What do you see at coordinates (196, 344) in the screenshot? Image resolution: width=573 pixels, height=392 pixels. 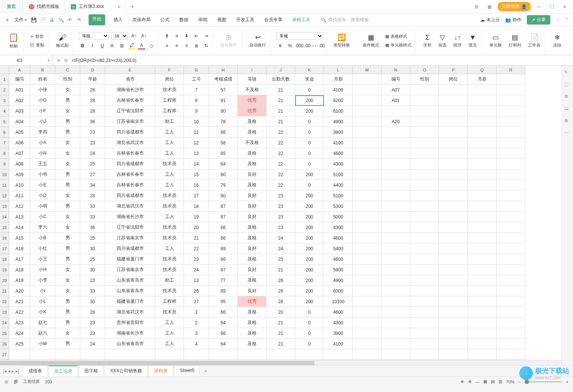 I see `cell-G26: 4` at bounding box center [196, 344].